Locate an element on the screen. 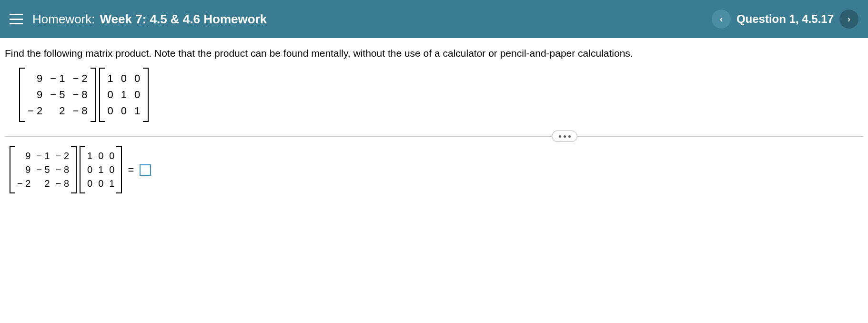 The image size is (868, 323). equals-sign: = is located at coordinates (131, 170).